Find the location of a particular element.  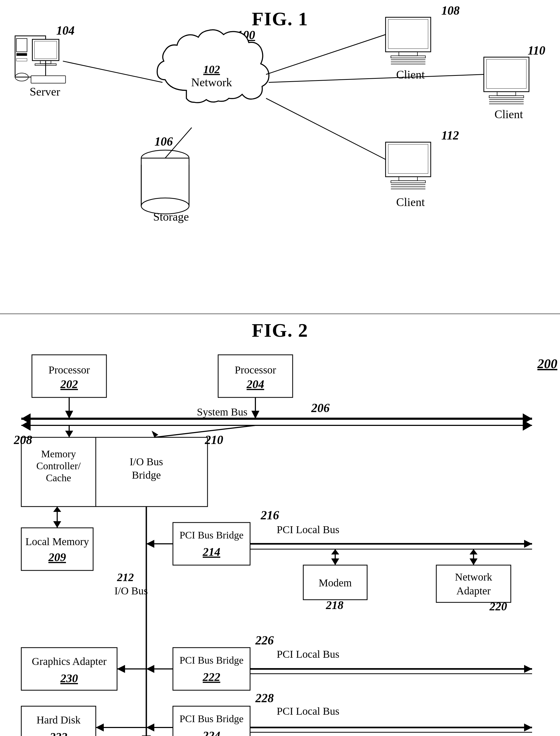

svg-text: System Bus is located at coordinates (222, 412).